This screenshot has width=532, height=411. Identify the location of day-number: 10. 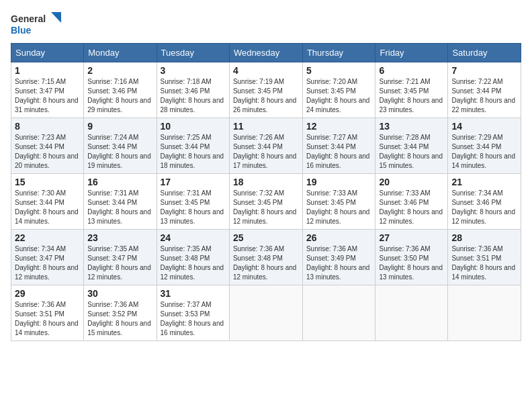
(193, 126).